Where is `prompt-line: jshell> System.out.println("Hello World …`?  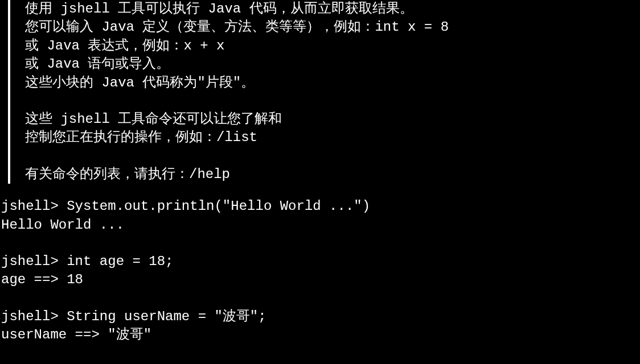
prompt-line: jshell> System.out.println("Hello World … is located at coordinates (321, 206).